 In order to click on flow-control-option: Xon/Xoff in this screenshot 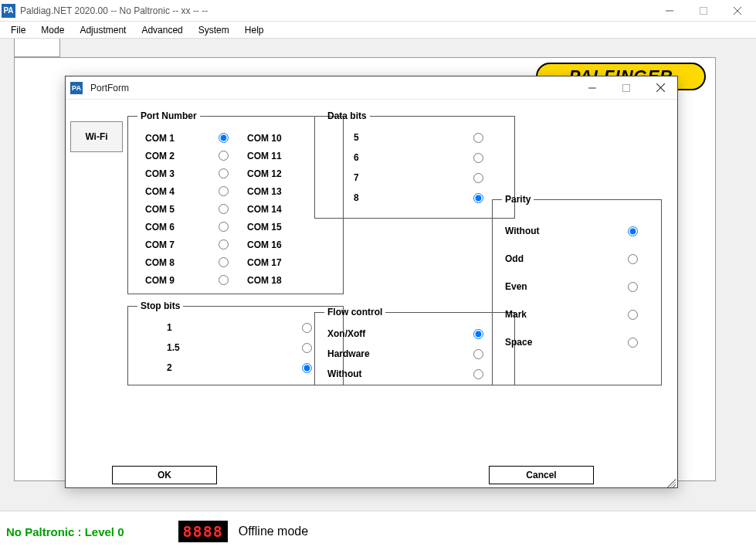, I will do `click(415, 334)`.